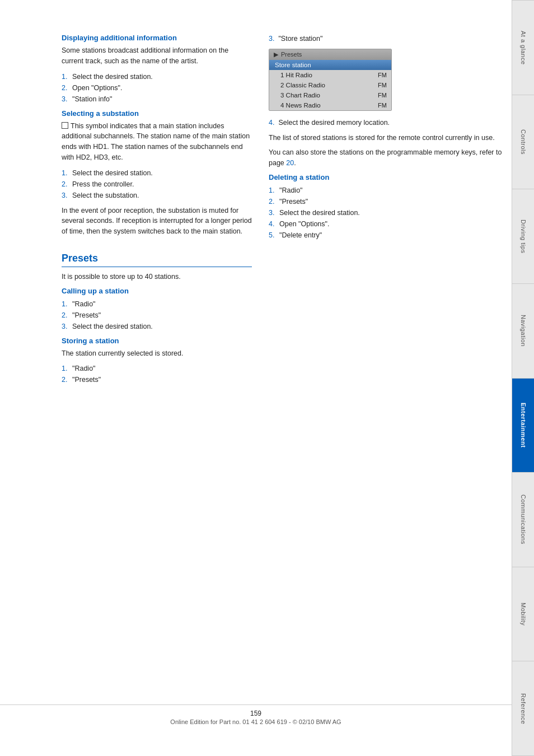  Describe the element at coordinates (290, 163) in the screenshot. I see `page-link-20: 20` at that location.